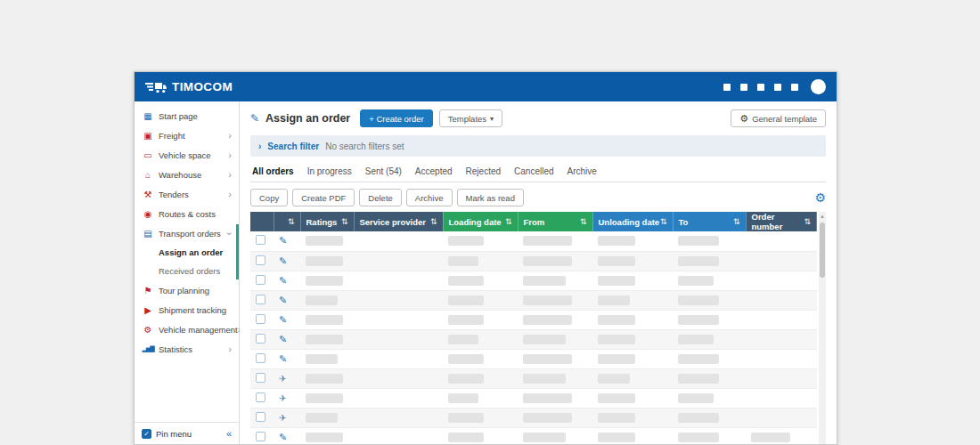  What do you see at coordinates (262, 300) in the screenshot?
I see `cell-select` at bounding box center [262, 300].